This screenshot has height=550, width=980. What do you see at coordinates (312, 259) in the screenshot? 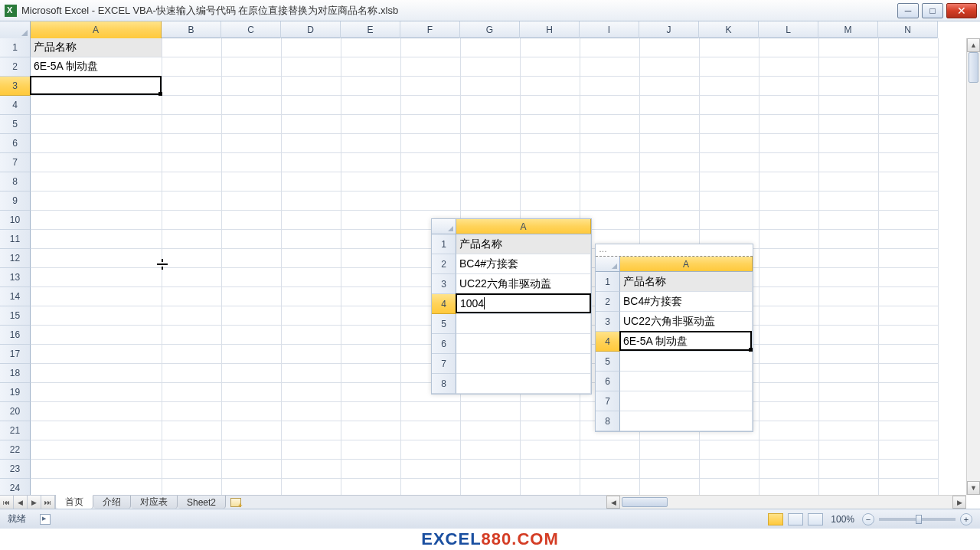
I see `cell-d12` at bounding box center [312, 259].